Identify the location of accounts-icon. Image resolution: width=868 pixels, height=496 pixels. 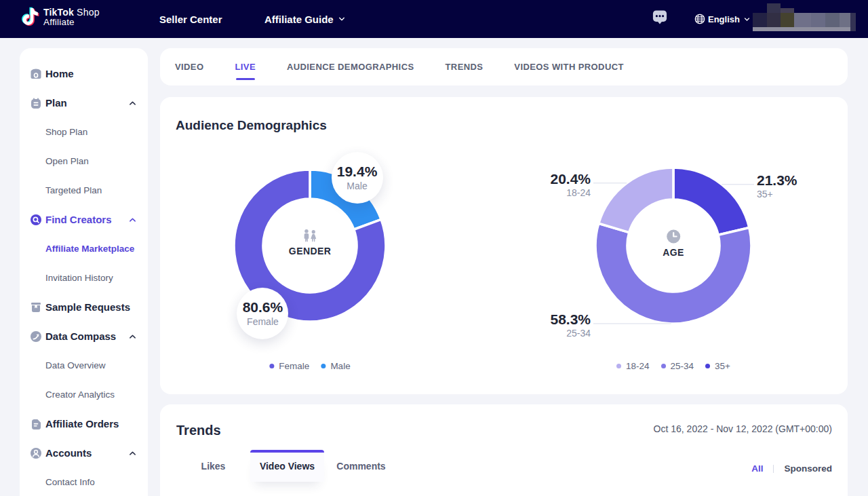
(36, 453).